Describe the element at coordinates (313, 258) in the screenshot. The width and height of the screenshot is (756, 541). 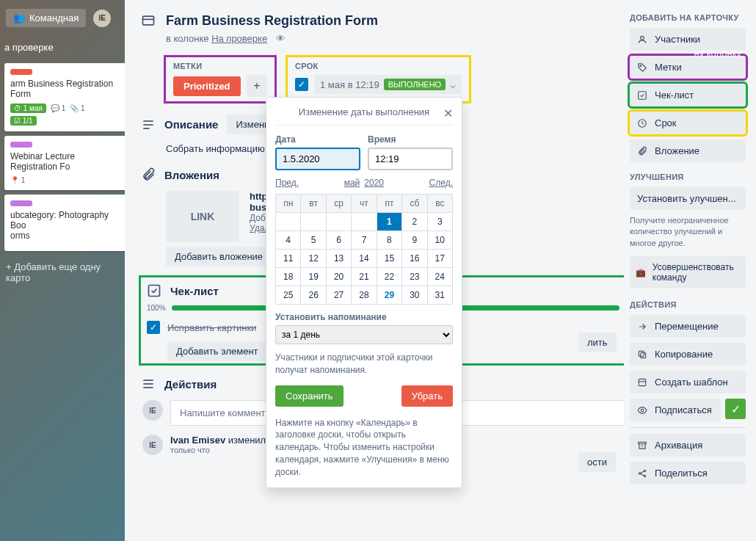
I see `calendar-day: 12` at that location.